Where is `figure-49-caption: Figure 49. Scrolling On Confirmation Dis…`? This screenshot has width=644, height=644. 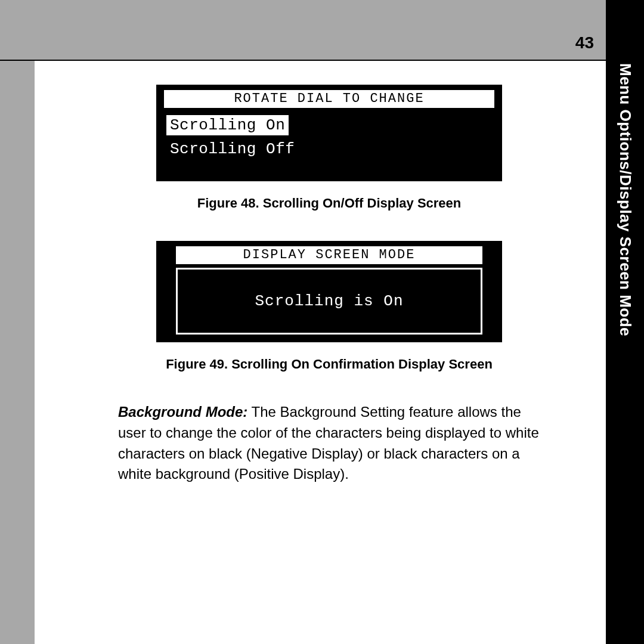 figure-49-caption: Figure 49. Scrolling On Confirmation Dis… is located at coordinates (329, 364).